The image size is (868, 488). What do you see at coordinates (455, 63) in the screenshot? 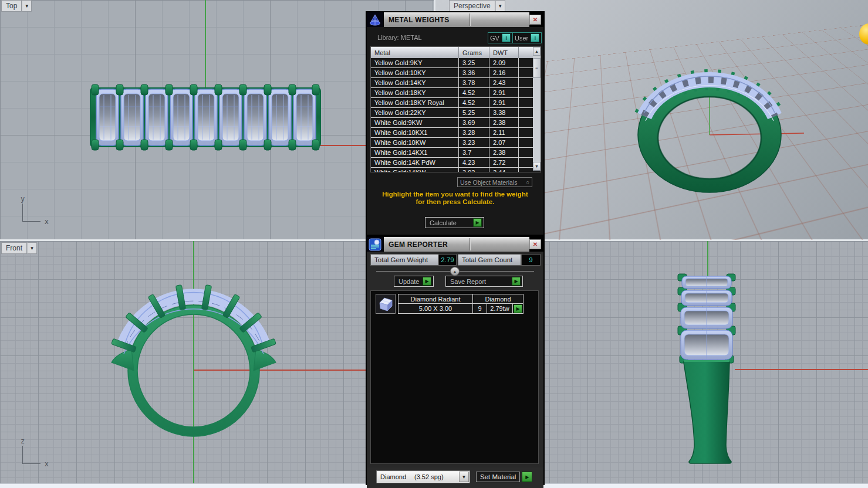
I see `table-row: Yellow Gold:9KY3.252.09` at bounding box center [455, 63].